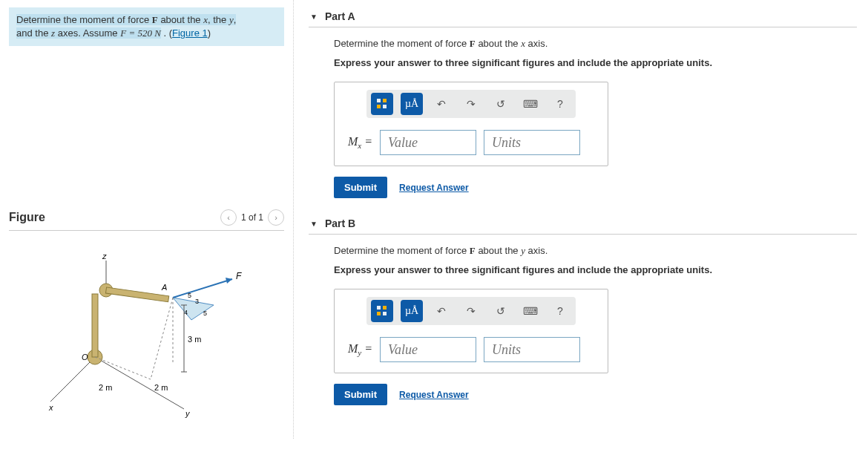 The width and height of the screenshot is (868, 455). What do you see at coordinates (27, 217) in the screenshot?
I see `figure-title: Figure` at bounding box center [27, 217].